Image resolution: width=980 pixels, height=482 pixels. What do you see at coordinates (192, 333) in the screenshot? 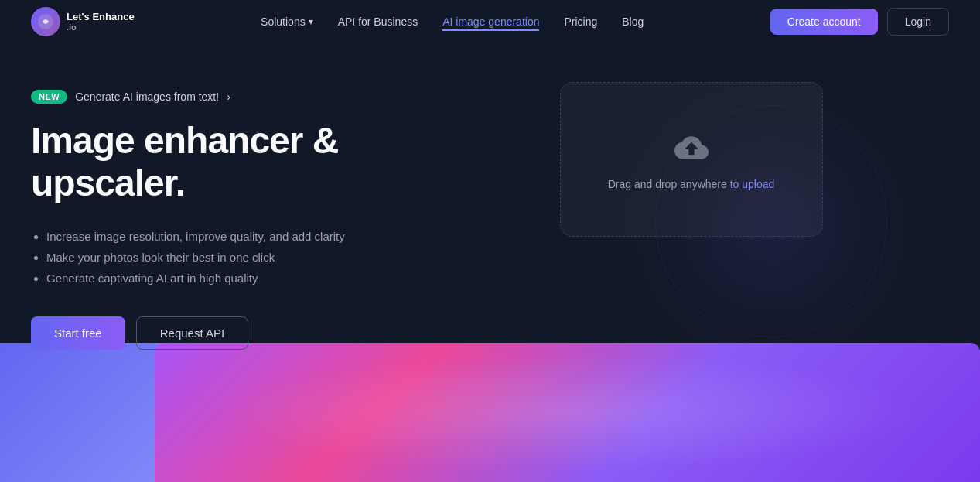
I see `request-api-button: Request API` at bounding box center [192, 333].